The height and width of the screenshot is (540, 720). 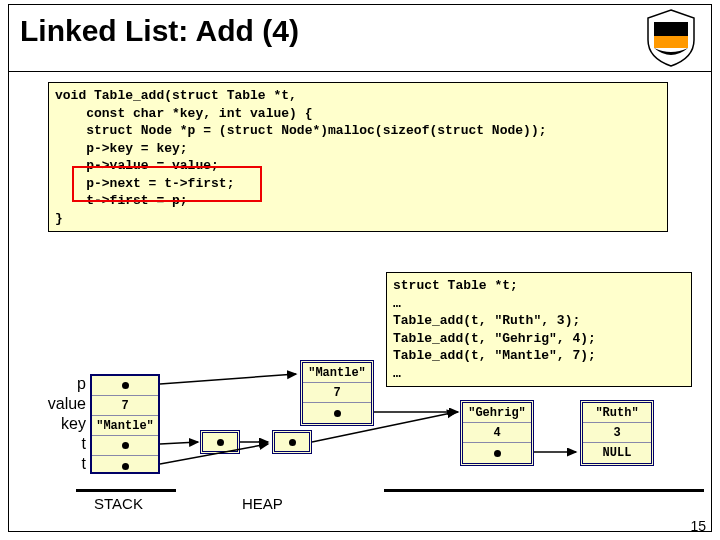 What do you see at coordinates (125, 424) in the screenshot?
I see `stack-frame: 7 "Mantle"` at bounding box center [125, 424].